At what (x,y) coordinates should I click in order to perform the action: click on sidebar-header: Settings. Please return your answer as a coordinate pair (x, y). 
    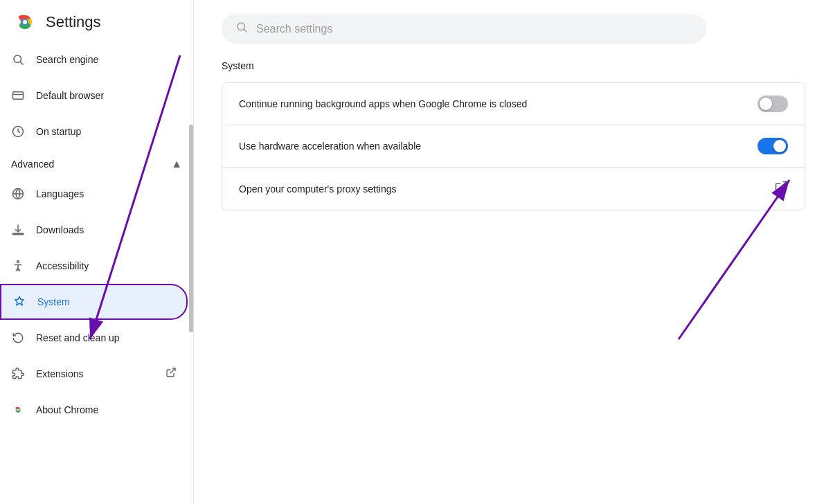
    Looking at the image, I should click on (97, 21).